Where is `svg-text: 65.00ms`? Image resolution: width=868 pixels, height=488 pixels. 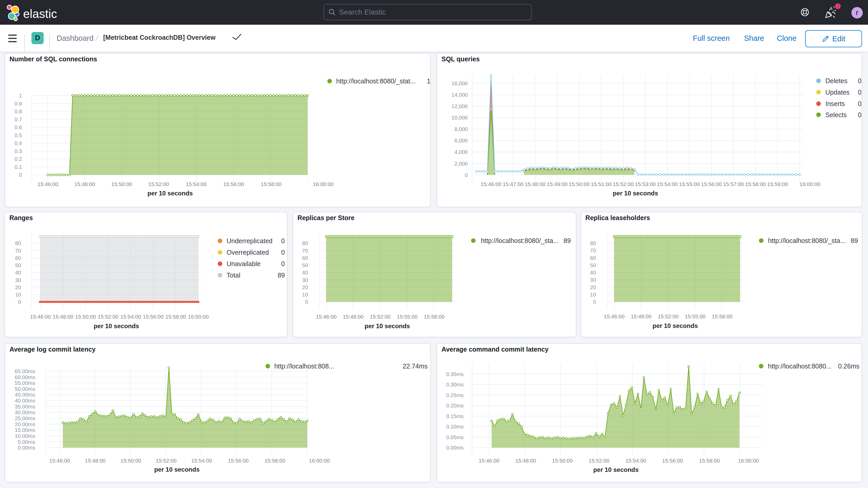
svg-text: 65.00ms is located at coordinates (25, 371).